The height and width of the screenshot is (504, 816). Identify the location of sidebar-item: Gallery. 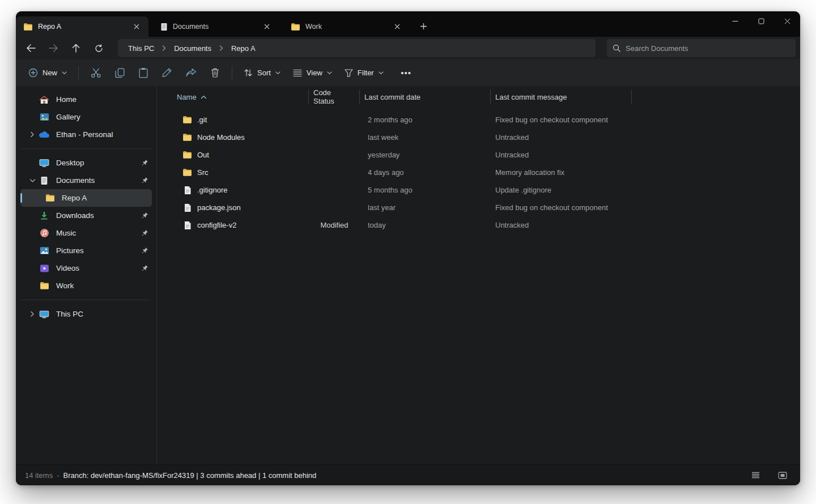
(86, 117).